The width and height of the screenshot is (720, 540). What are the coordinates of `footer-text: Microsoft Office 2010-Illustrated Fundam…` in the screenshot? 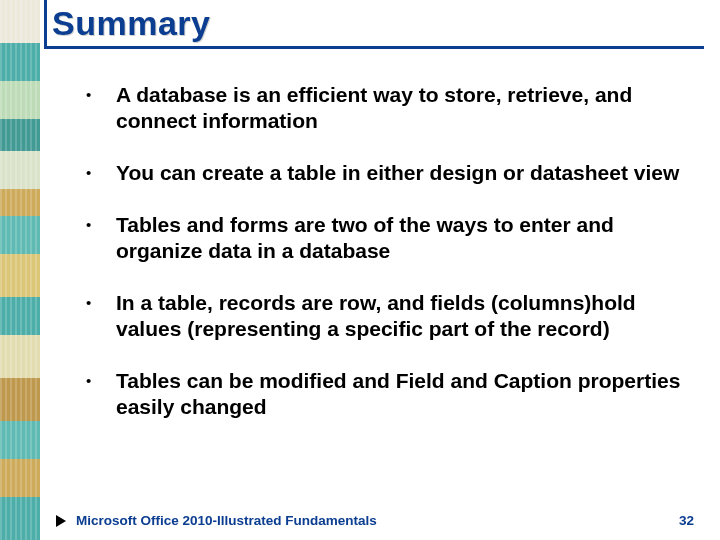 It's located at (378, 520).